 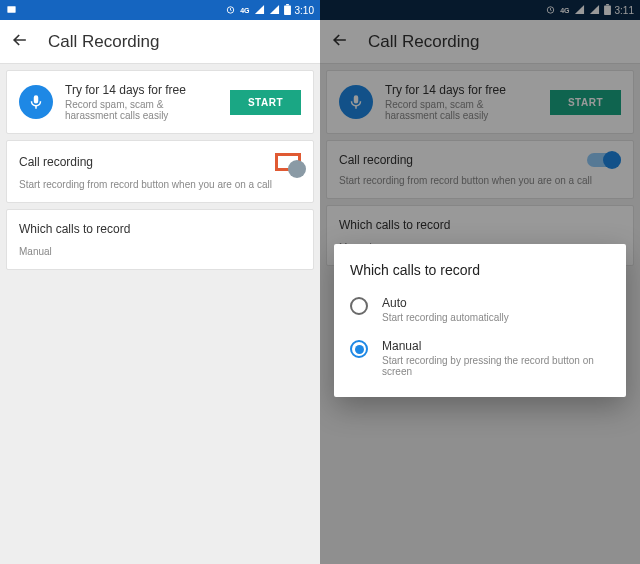 I want to click on page-title: Call Recording, so click(x=104, y=42).